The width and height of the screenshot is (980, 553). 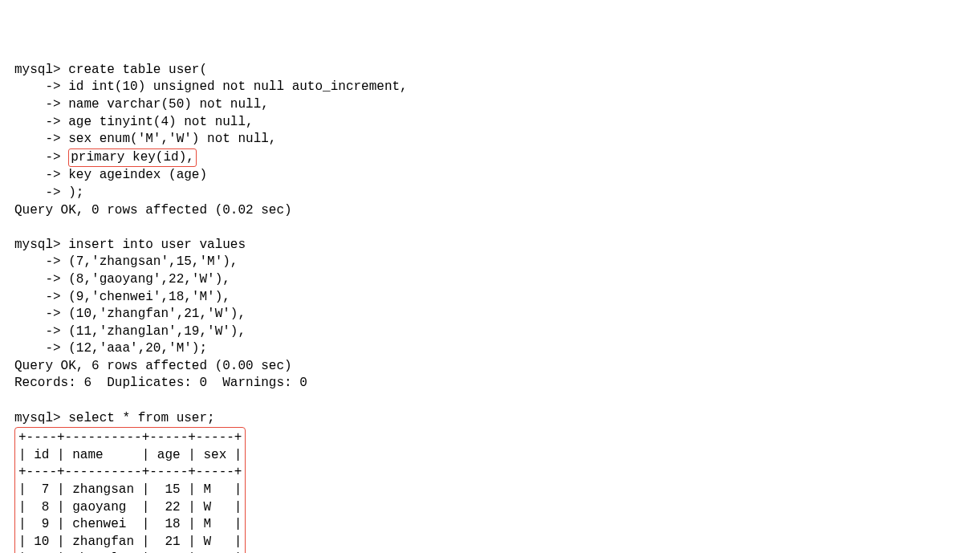 What do you see at coordinates (138, 175) in the screenshot?
I see `key-def: key ageindex (age)` at bounding box center [138, 175].